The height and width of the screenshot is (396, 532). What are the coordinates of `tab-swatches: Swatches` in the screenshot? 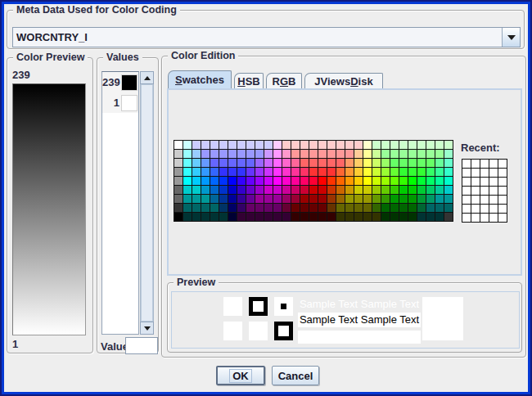 It's located at (200, 79).